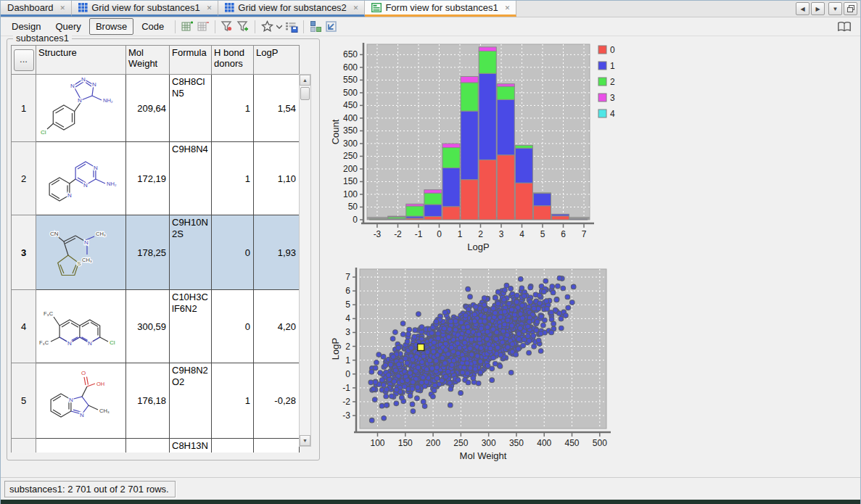 Image resolution: width=861 pixels, height=504 pixels. Describe the element at coordinates (81, 326) in the screenshot. I see `structure-cell: N N F₃C F₃C Cl` at that location.